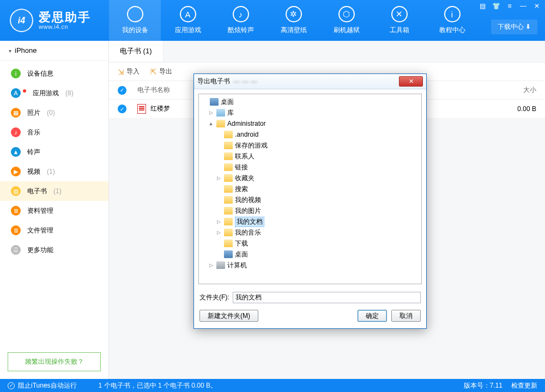 This screenshot has width=545, height=392. I want to click on tree-node: .android, so click(310, 134).